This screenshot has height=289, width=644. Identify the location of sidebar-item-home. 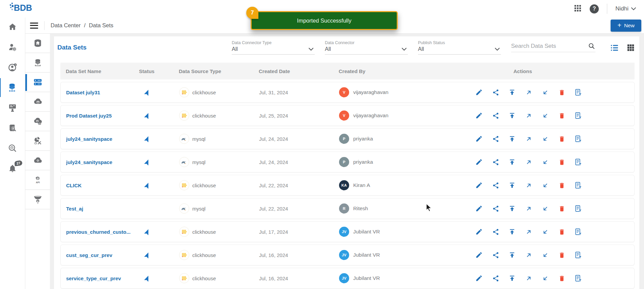
(12, 27).